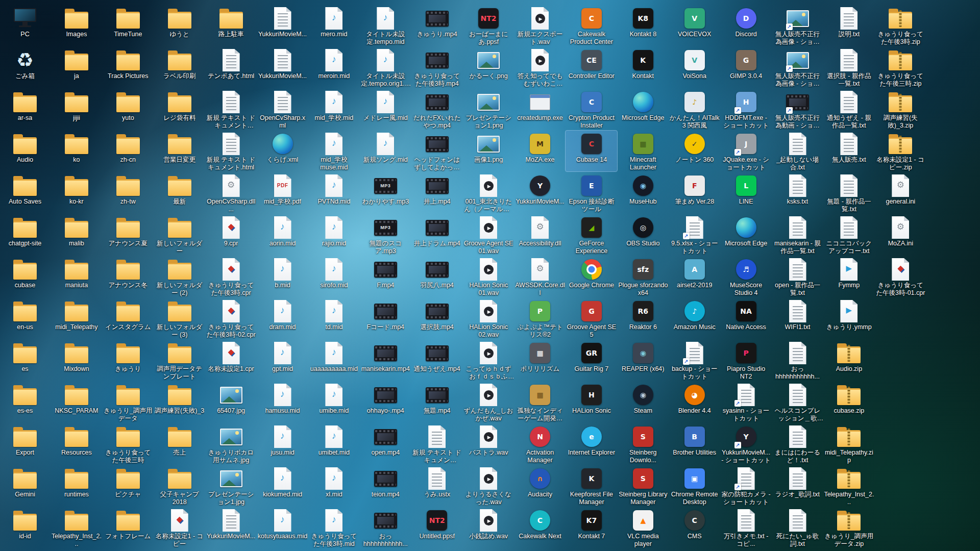 This screenshot has width=980, height=551. Describe the element at coordinates (128, 444) in the screenshot. I see `desktop-icon: きゅうり食ってた午後三時` at that location.